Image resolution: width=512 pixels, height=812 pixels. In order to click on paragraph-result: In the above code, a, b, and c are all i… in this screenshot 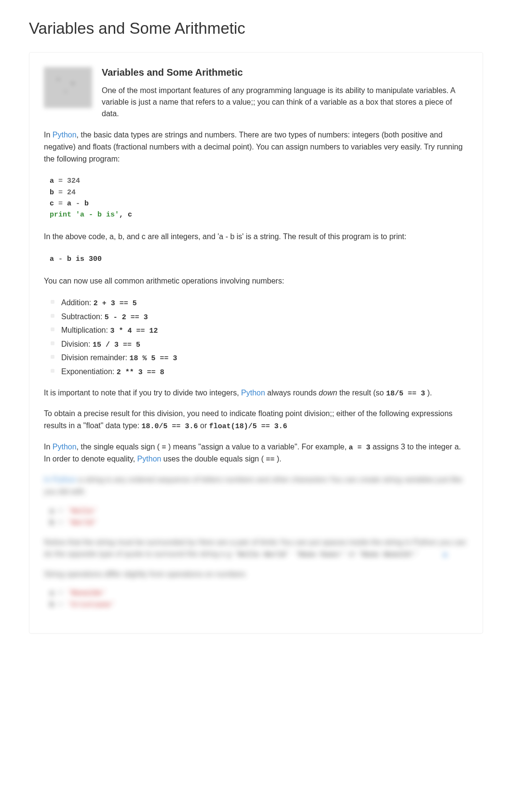, I will do `click(256, 237)`.